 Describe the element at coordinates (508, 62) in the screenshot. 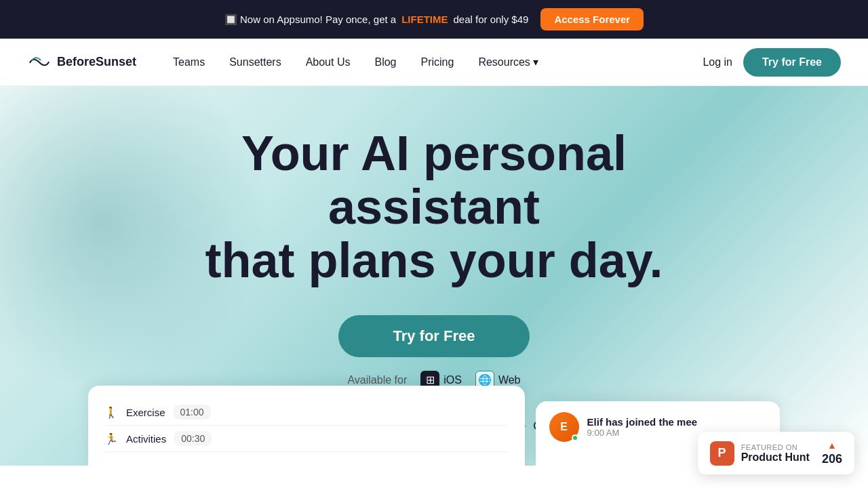

I see `nav-resources: Resources ▾` at that location.